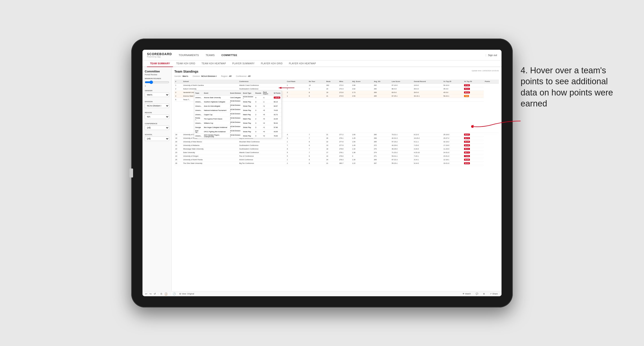  Describe the element at coordinates (157, 128) in the screenshot. I see `conference-select: (All)` at that location.